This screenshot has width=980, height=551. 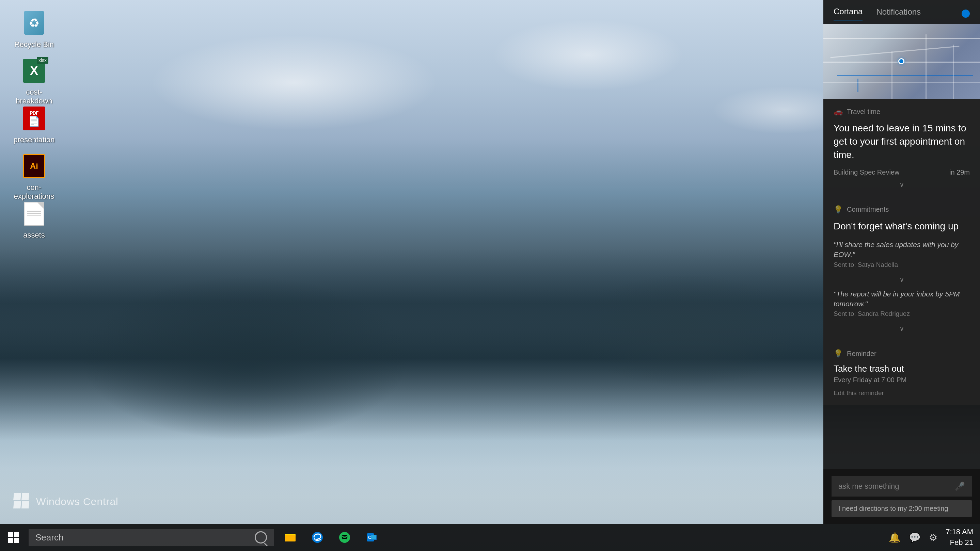 What do you see at coordinates (902, 254) in the screenshot?
I see `commitment-item-1: "I'll share the sales updates with you b…` at bounding box center [902, 254].